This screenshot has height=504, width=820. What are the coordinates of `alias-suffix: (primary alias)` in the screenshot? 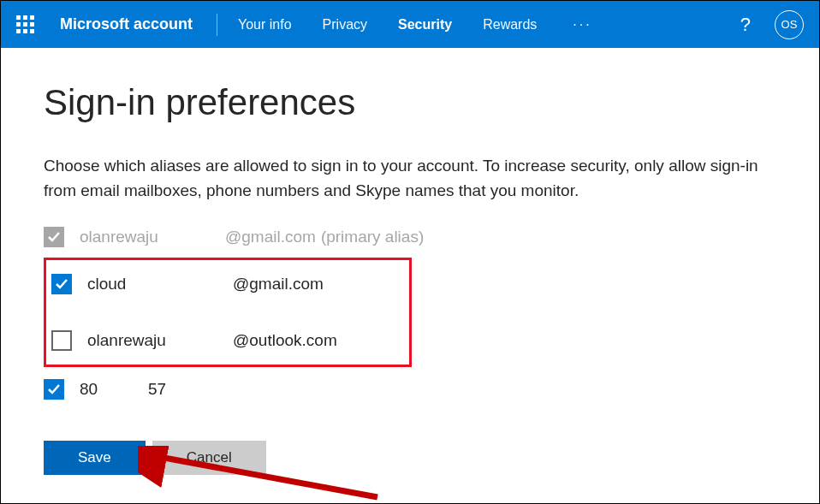 It's located at (372, 237).